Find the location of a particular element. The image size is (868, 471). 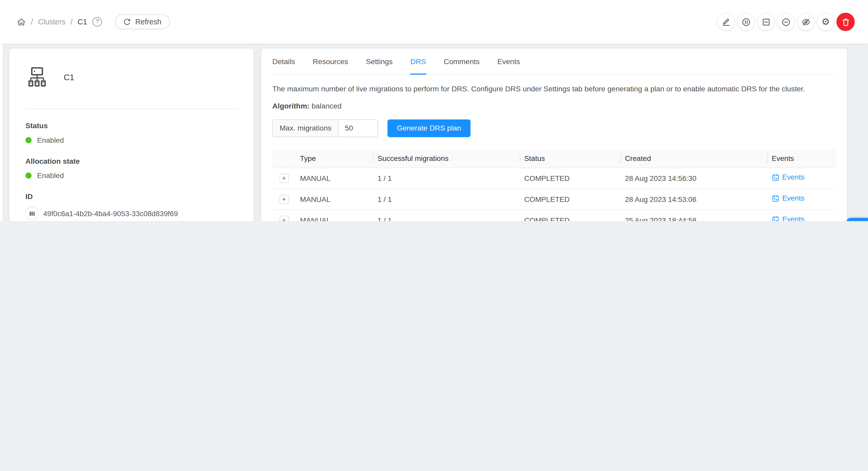

status-value: Enabled is located at coordinates (51, 140).